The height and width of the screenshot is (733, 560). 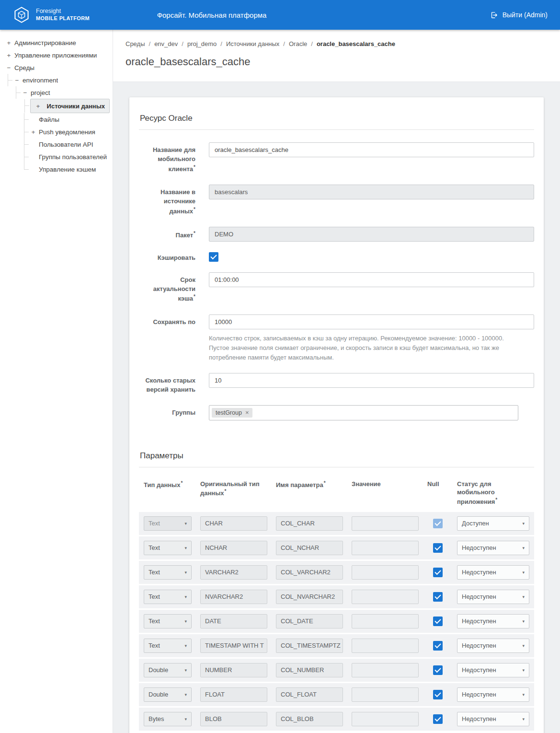 What do you see at coordinates (70, 106) in the screenshot?
I see `sidebar-item-data-sources: + Источники данных` at bounding box center [70, 106].